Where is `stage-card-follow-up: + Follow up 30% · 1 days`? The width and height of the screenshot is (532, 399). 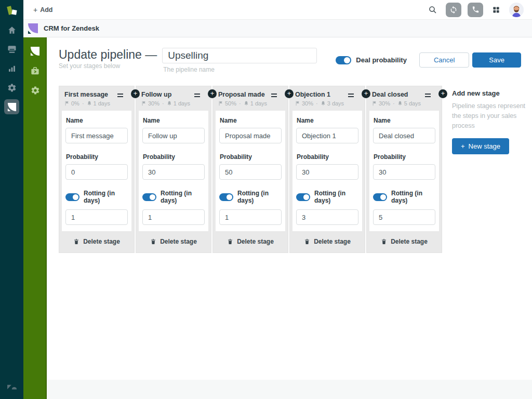
stage-card-follow-up: + Follow up 30% · 1 days is located at coordinates (174, 169).